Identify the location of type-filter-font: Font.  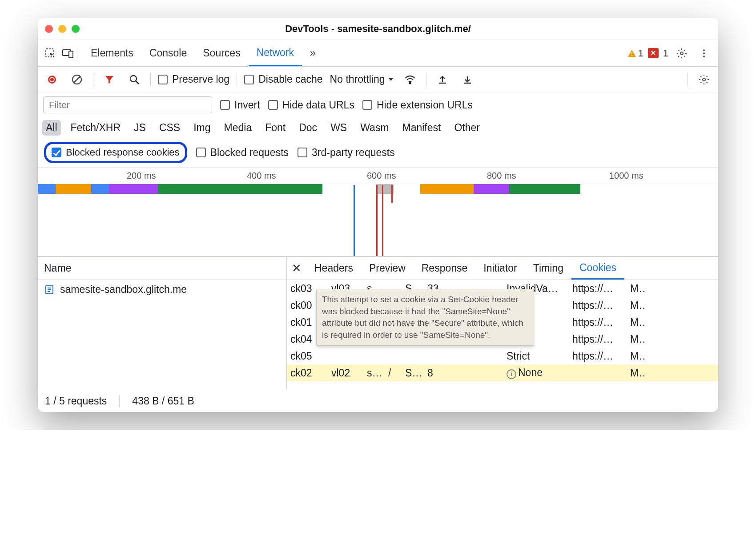
(275, 128).